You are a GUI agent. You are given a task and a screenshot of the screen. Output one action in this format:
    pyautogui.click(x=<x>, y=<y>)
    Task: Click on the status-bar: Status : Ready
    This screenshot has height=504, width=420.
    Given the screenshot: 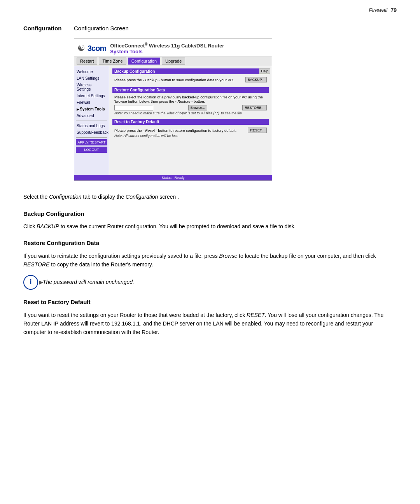 What is the action you would take?
    pyautogui.click(x=173, y=178)
    